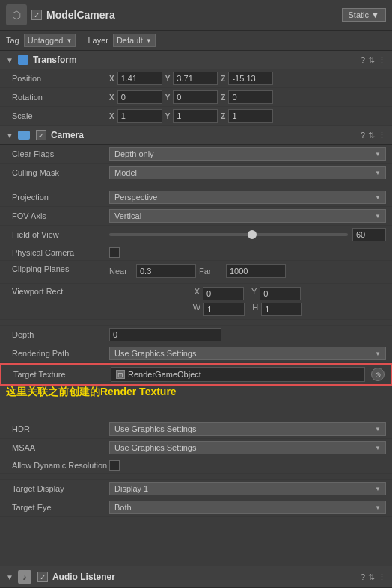  I want to click on target-eye-label: Target Eye, so click(61, 507).